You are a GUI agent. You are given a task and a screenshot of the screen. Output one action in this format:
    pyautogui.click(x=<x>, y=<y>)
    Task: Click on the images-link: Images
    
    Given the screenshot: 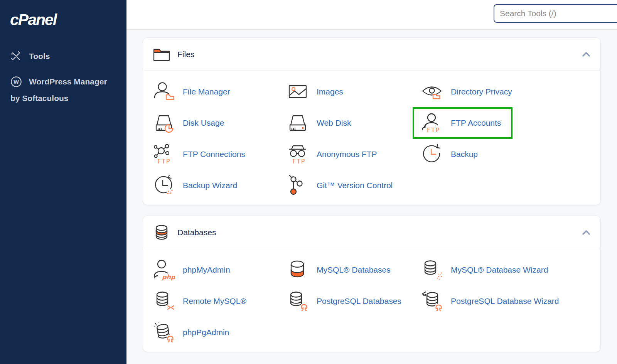 What is the action you would take?
    pyautogui.click(x=315, y=92)
    